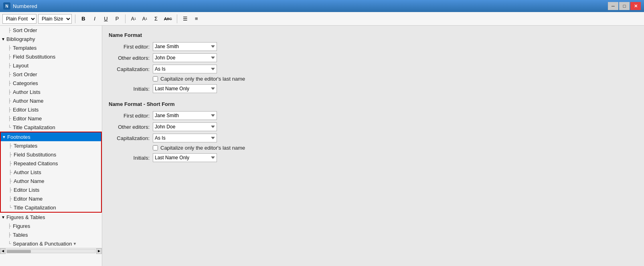  What do you see at coordinates (395, 79) in the screenshot?
I see `capitalize-checkbox-row: Capitalize only the editor's last name` at bounding box center [395, 79].